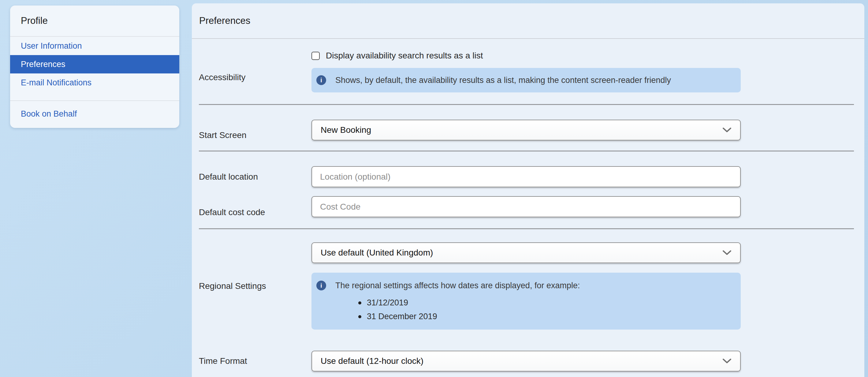 The width and height of the screenshot is (868, 377). Describe the element at coordinates (526, 253) in the screenshot. I see `regional-settings-select: Use default (United Kingdom)` at that location.